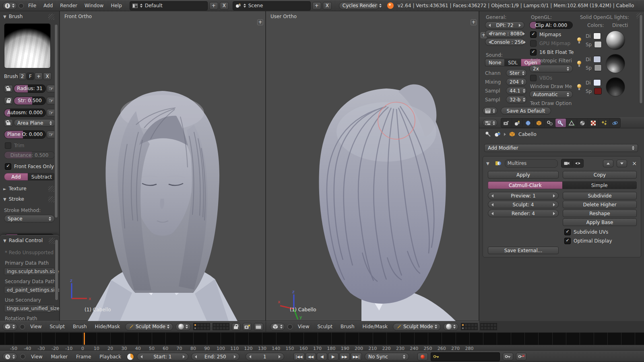 The width and height of the screenshot is (644, 362). Describe the element at coordinates (311, 356) in the screenshot. I see `previous-keyframe-button: ◀◀` at that location.